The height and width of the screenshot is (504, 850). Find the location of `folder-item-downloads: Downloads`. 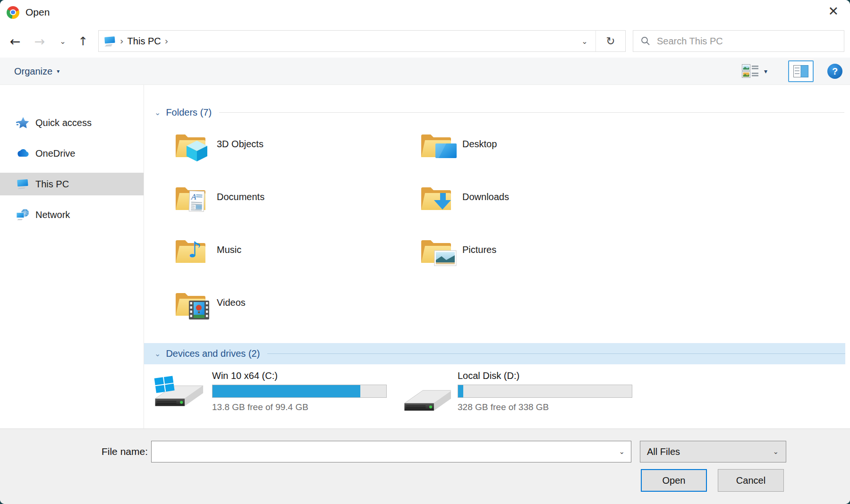

folder-item-downloads: Downloads is located at coordinates (541, 207).